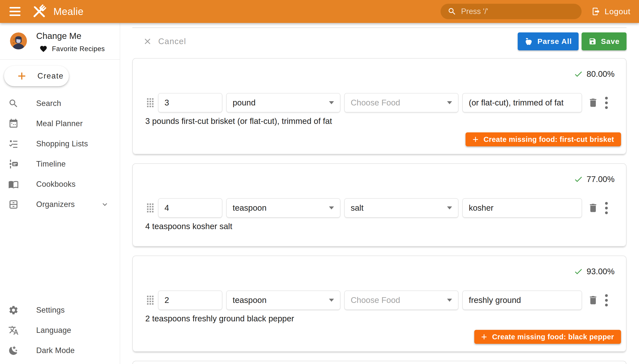 Image resolution: width=639 pixels, height=364 pixels. Describe the element at coordinates (593, 42) in the screenshot. I see `save-icon` at that location.